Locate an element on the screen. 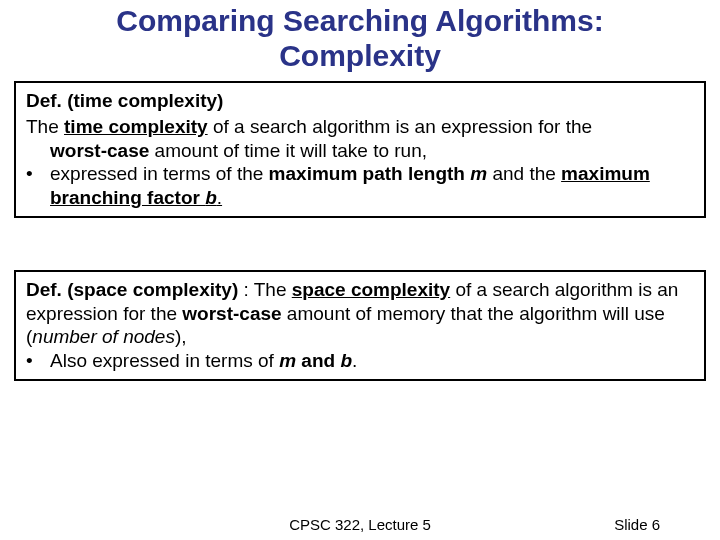 This screenshot has height=540, width=720. def-space-body: Def. (space complexity) : The space comp… is located at coordinates (360, 314).